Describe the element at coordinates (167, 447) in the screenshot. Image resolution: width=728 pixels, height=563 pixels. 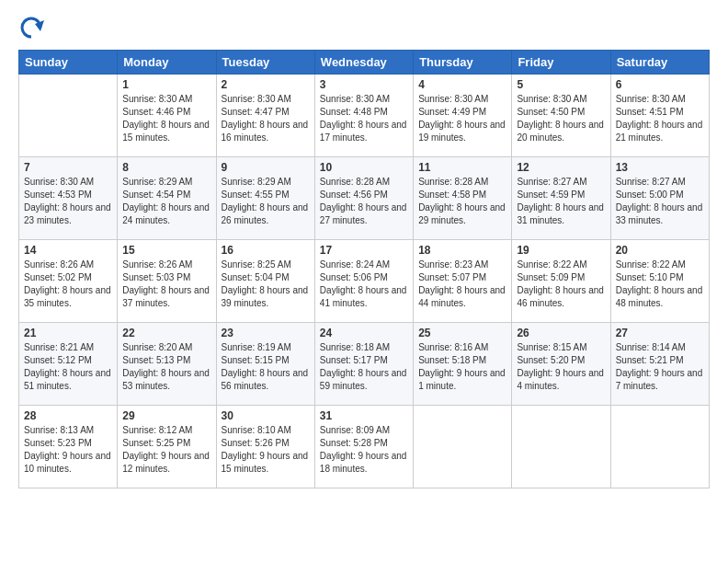
I see `calendar-cell: 29 Sunrise: 8:12 AM Sunset: 5:25 PM Dayl…` at that location.